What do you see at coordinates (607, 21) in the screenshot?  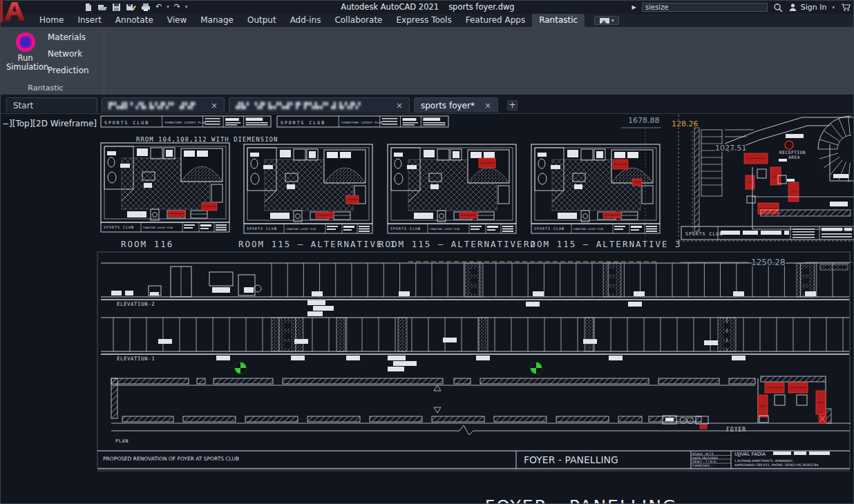 I see `workspace-image-dropdown: ▾` at bounding box center [607, 21].